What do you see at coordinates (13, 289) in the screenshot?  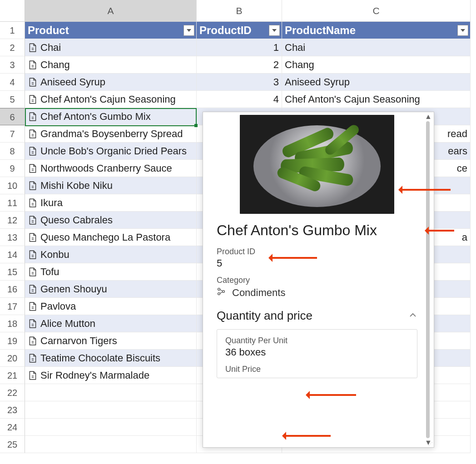 I see `row-header-16: 16` at bounding box center [13, 289].